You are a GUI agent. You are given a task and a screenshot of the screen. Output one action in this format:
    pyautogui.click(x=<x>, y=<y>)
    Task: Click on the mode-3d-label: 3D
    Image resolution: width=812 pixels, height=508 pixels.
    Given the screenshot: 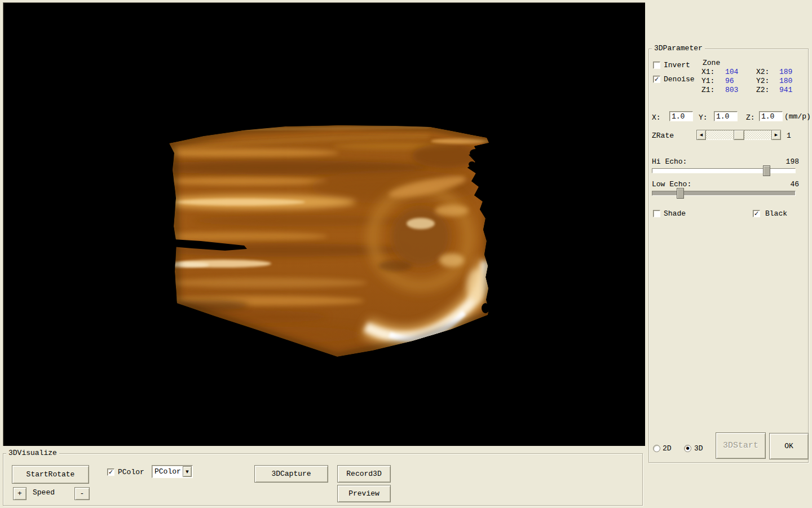 What is the action you would take?
    pyautogui.click(x=699, y=448)
    